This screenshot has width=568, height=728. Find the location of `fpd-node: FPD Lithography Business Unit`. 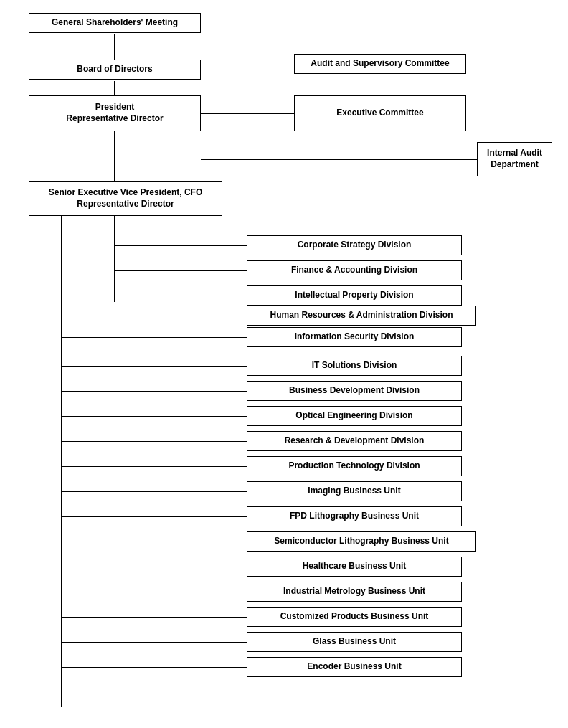

fpd-node: FPD Lithography Business Unit is located at coordinates (354, 516).